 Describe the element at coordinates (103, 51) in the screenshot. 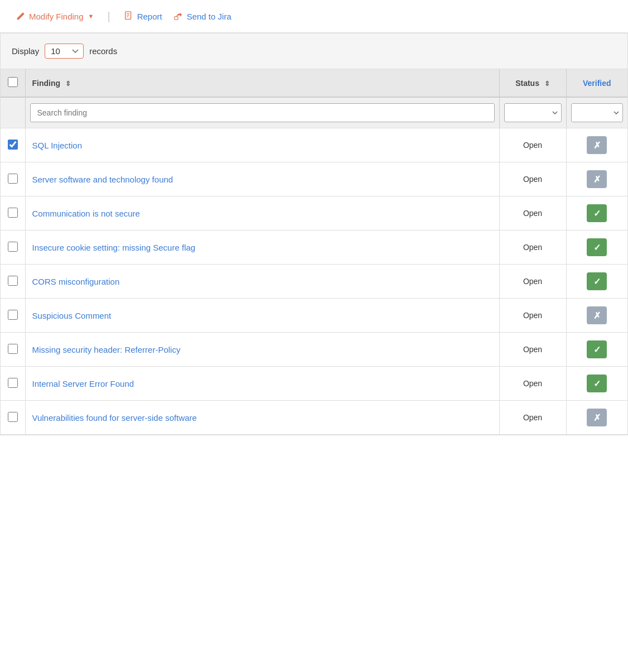

I see `records-label: records` at that location.